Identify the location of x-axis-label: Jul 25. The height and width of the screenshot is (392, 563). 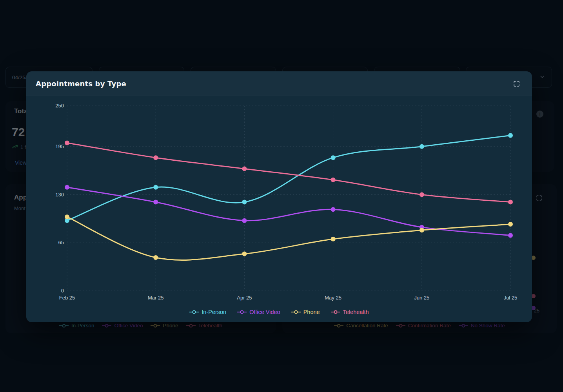
(510, 298).